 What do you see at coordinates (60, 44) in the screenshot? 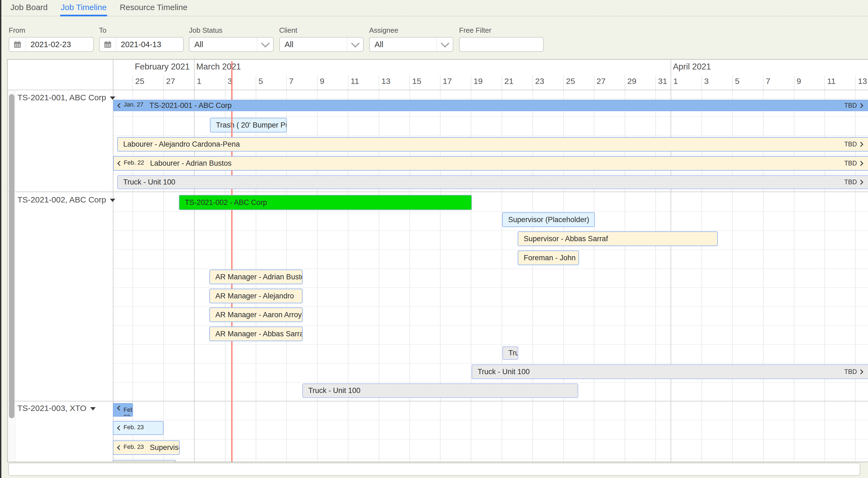
I see `from-date-input` at bounding box center [60, 44].